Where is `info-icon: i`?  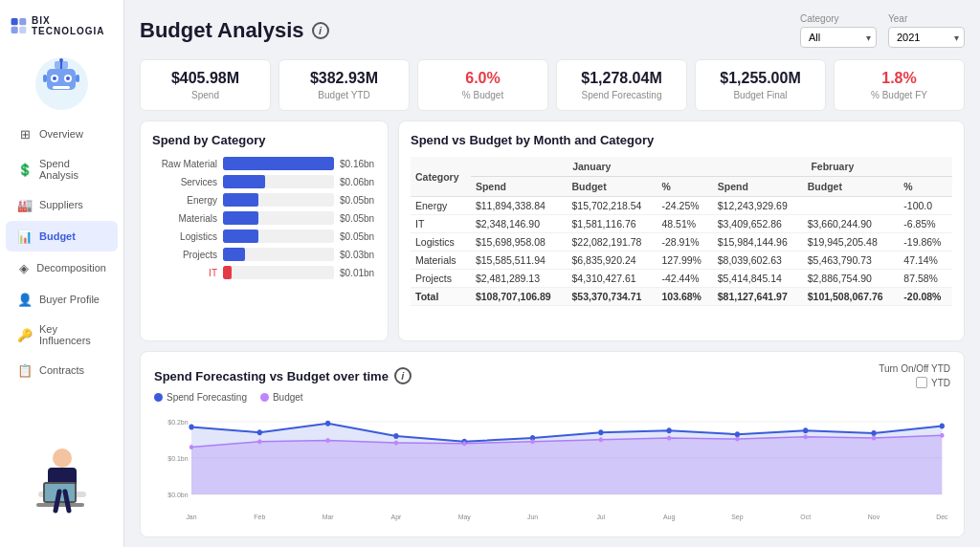
info-icon: i is located at coordinates (321, 31).